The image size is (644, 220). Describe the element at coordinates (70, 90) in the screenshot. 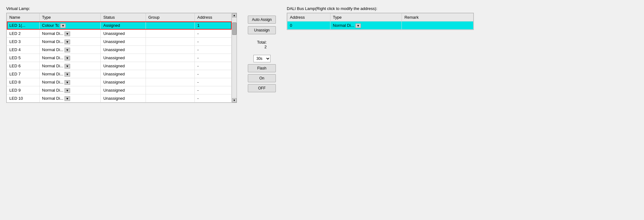

I see `vl-cell-type-8: Normal Di... ▼` at that location.